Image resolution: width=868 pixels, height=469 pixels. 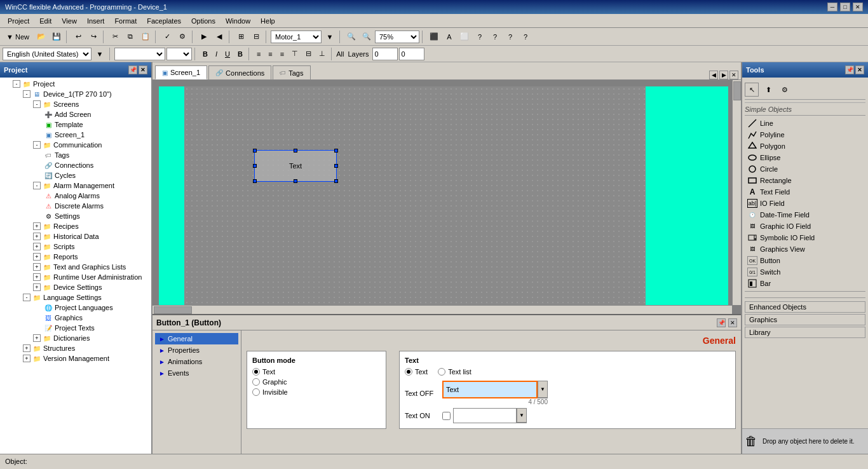 What do you see at coordinates (197, 362) in the screenshot?
I see `nav-animations: ► Animations` at bounding box center [197, 362].